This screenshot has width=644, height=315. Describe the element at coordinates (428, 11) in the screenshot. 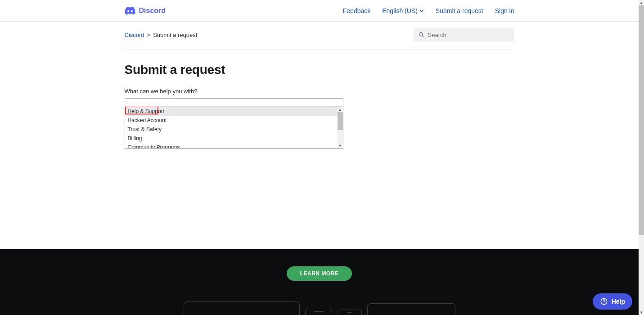

I see `top-nav: Feedback English (US) Submit a request S…` at that location.